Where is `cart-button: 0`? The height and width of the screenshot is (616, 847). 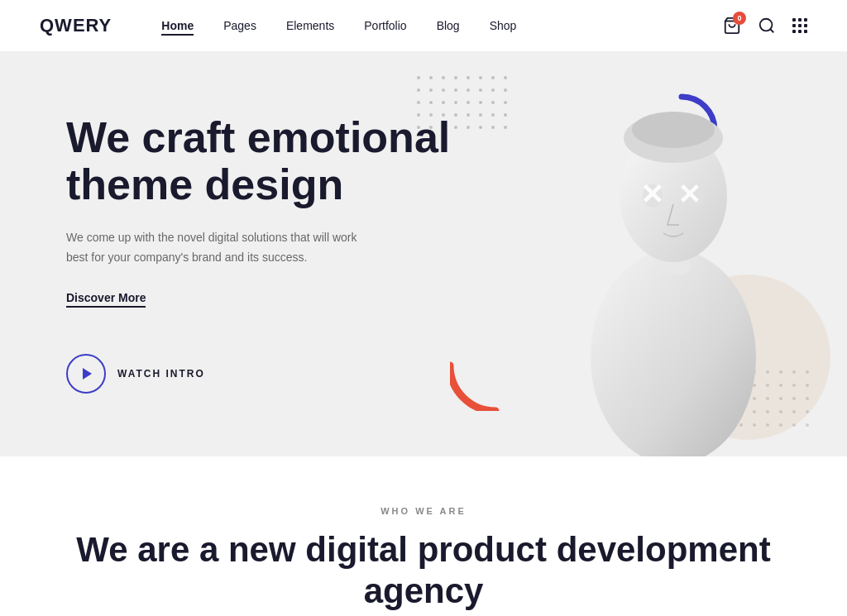
cart-button: 0 is located at coordinates (732, 26).